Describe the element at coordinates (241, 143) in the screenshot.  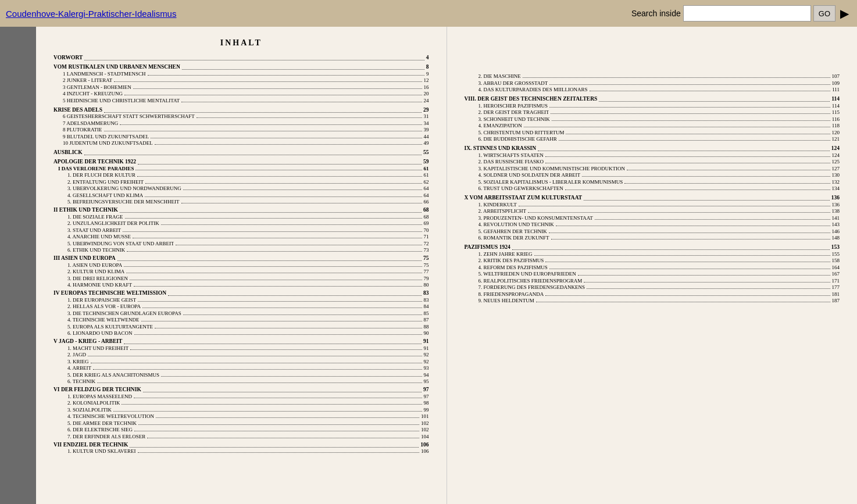
I see `toc-item: 10 JUDENTUM UND ZUKUNFTSADEL49` at that location.